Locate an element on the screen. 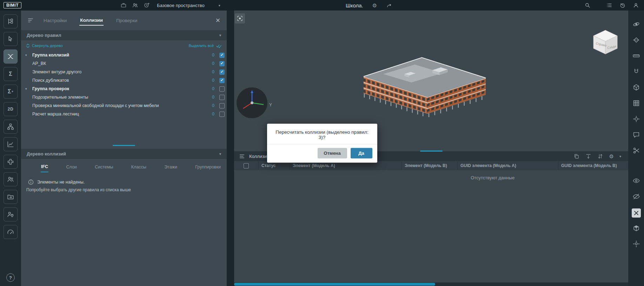  focus-model-button is located at coordinates (240, 18).